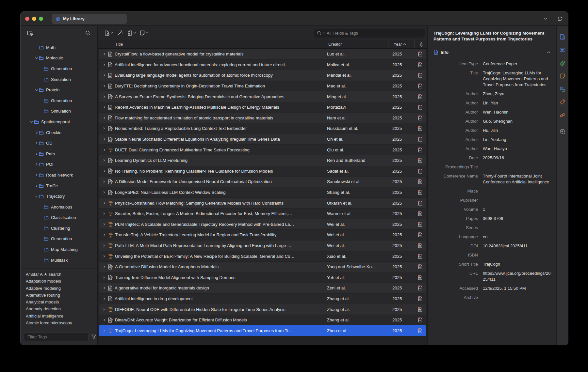  I want to click on table-row: Path-LLM: A Multi-Modal Path Representat…, so click(263, 246).